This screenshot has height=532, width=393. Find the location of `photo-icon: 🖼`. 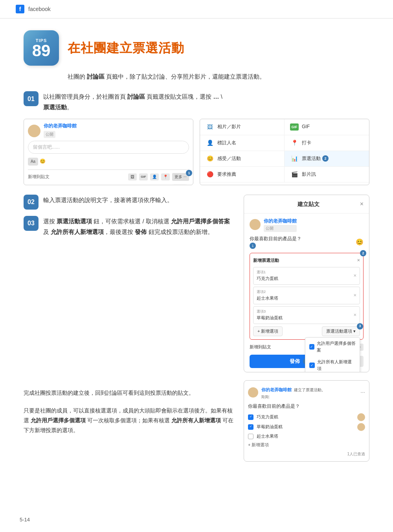

photo-icon: 🖼 is located at coordinates (132, 177).